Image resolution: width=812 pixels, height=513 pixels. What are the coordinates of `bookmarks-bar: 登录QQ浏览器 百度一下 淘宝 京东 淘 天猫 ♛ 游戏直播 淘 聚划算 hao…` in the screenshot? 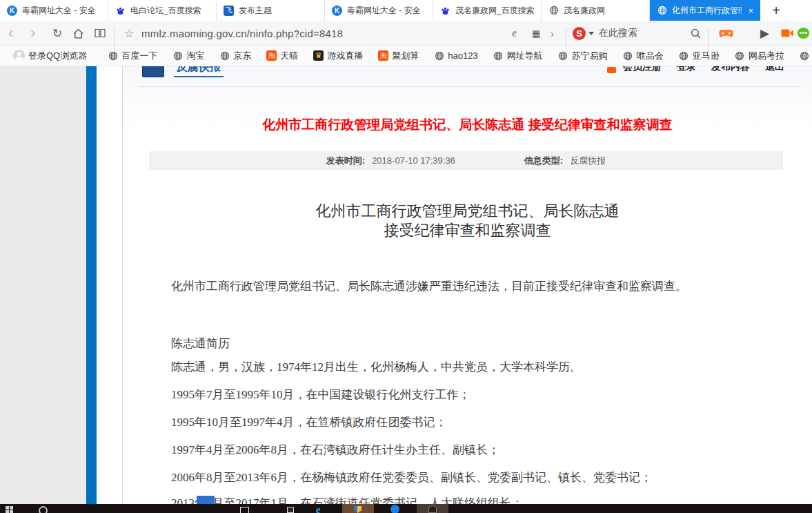 It's located at (406, 56).